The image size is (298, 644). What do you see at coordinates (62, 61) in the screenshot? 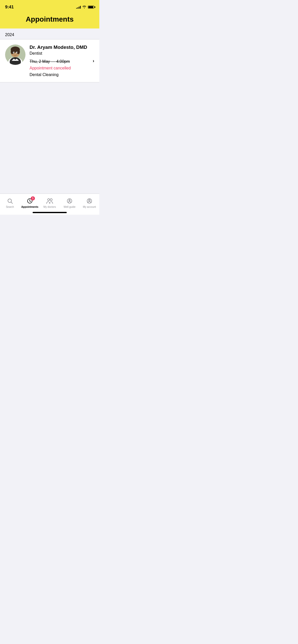
I see `appointment-details: Dr. Aryam Modesto, DMD Dentist Thu, 2 Ma…` at bounding box center [62, 61].